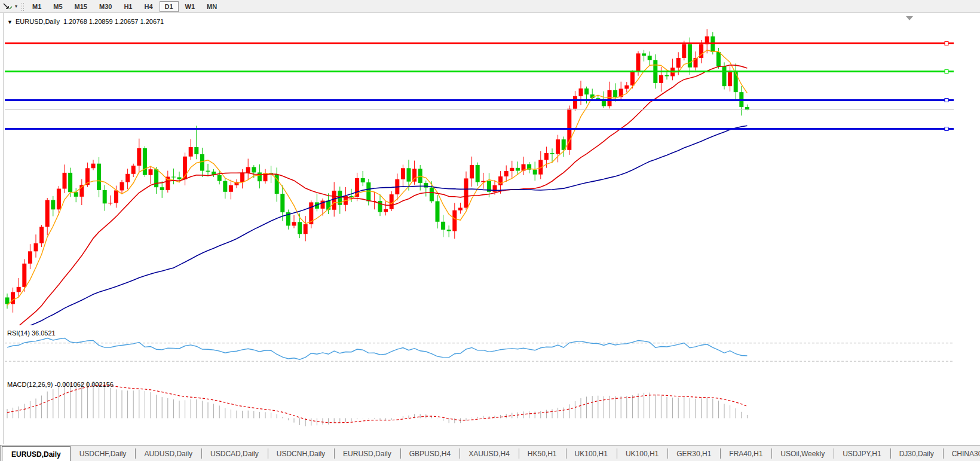 The width and height of the screenshot is (980, 461). I want to click on chart-tab-usoil-weekly: USOil,Weekly, so click(803, 453).